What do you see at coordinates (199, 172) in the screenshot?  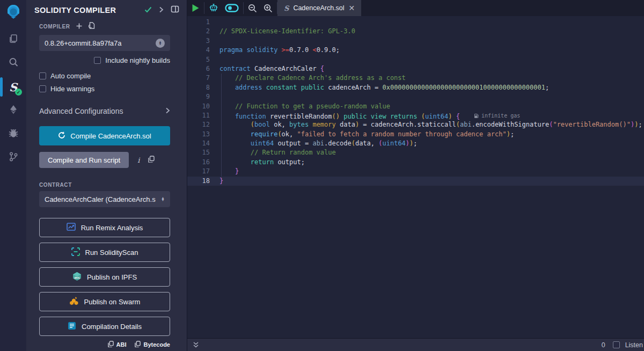 I see `line-number: 17` at bounding box center [199, 172].